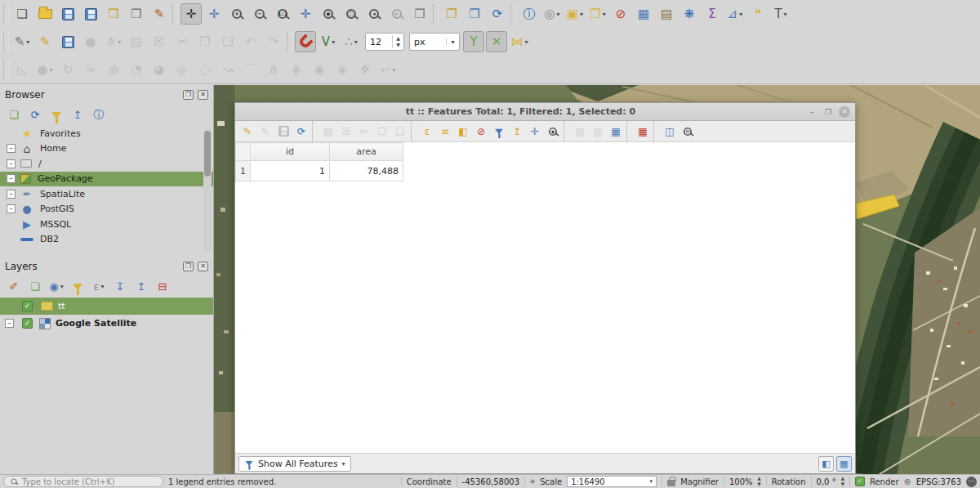 This screenshot has width=980, height=488. Describe the element at coordinates (499, 132) in the screenshot. I see `select-by-form-icon` at that location.